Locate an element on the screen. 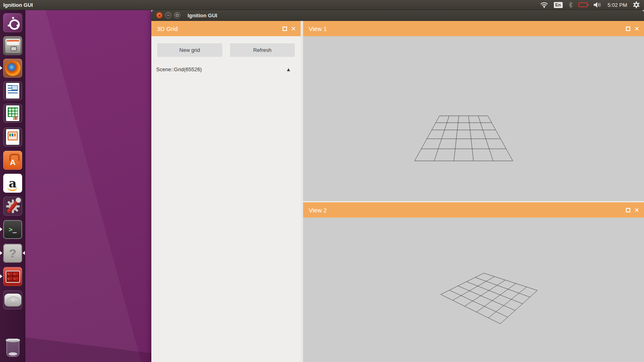 The width and height of the screenshot is (644, 362). keyboard-layout-indicator: En is located at coordinates (558, 5).